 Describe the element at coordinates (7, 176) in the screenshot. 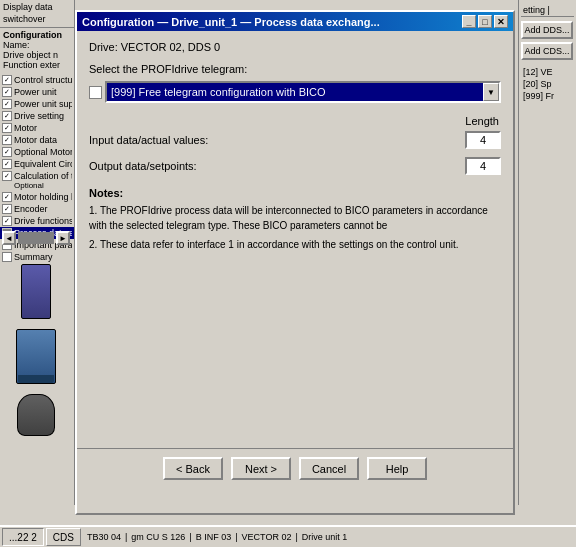

I see `checkbox-calculation: ✓` at that location.